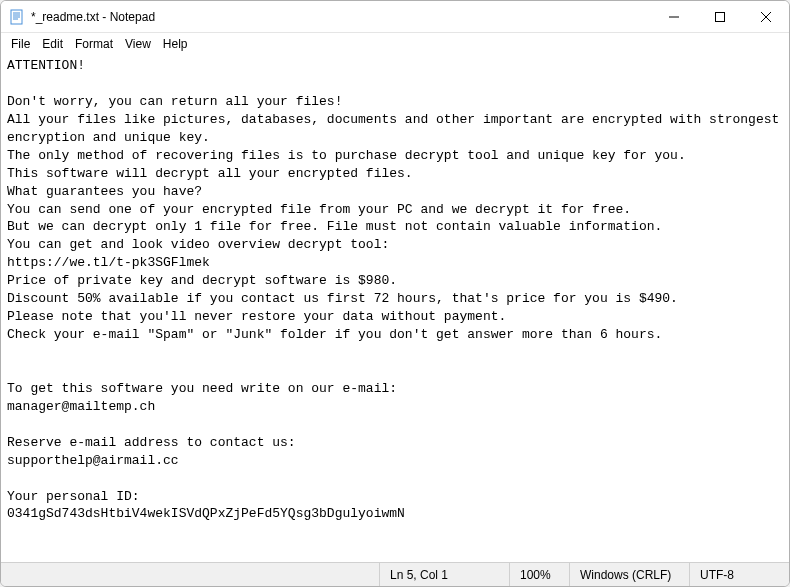 This screenshot has width=790, height=587. I want to click on titlebar: *_readme.txt - Notepad, so click(395, 17).